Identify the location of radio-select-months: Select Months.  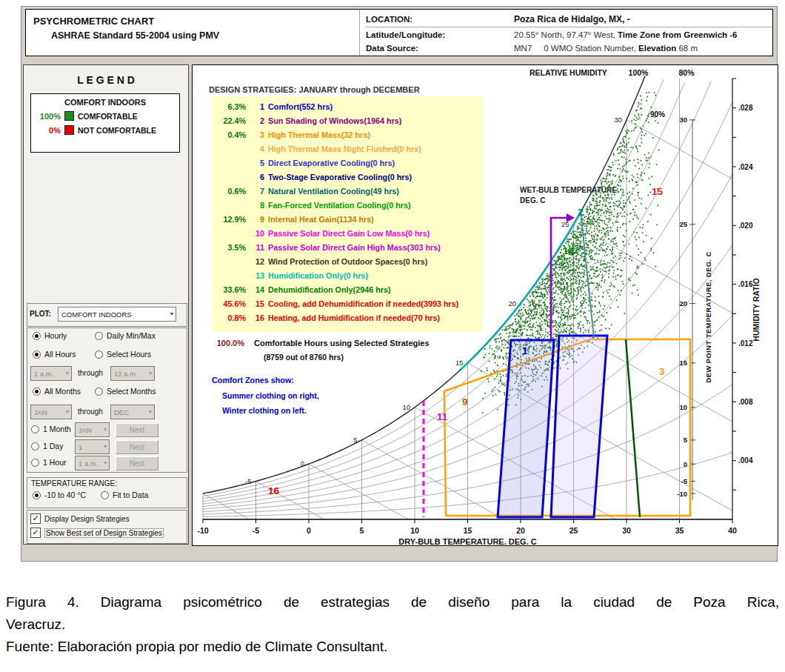
(126, 391).